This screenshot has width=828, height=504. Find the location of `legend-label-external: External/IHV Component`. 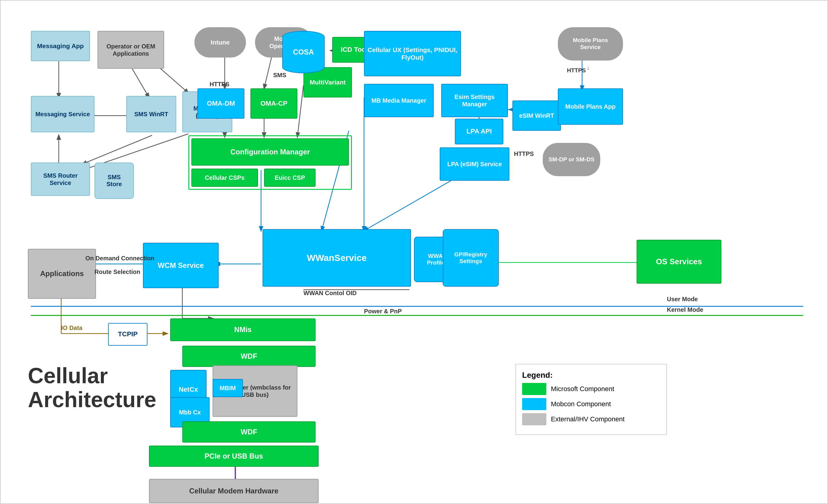

legend-label-external: External/IHV Component is located at coordinates (587, 419).